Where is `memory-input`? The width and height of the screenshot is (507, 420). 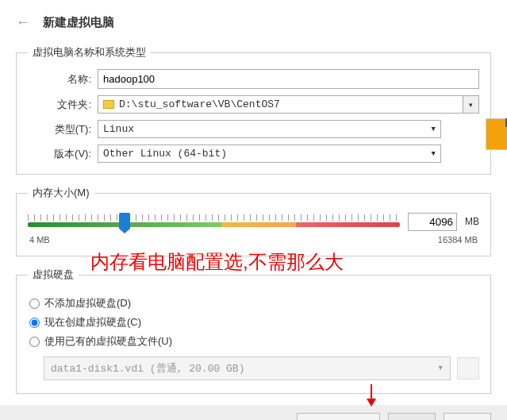
memory-input is located at coordinates (432, 222).